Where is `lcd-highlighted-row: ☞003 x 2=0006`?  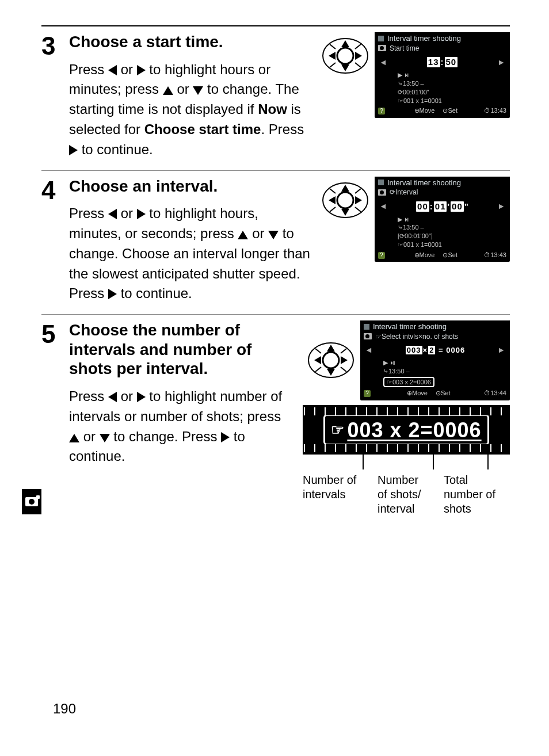 lcd-highlighted-row: ☞003 x 2=0006 is located at coordinates (409, 382).